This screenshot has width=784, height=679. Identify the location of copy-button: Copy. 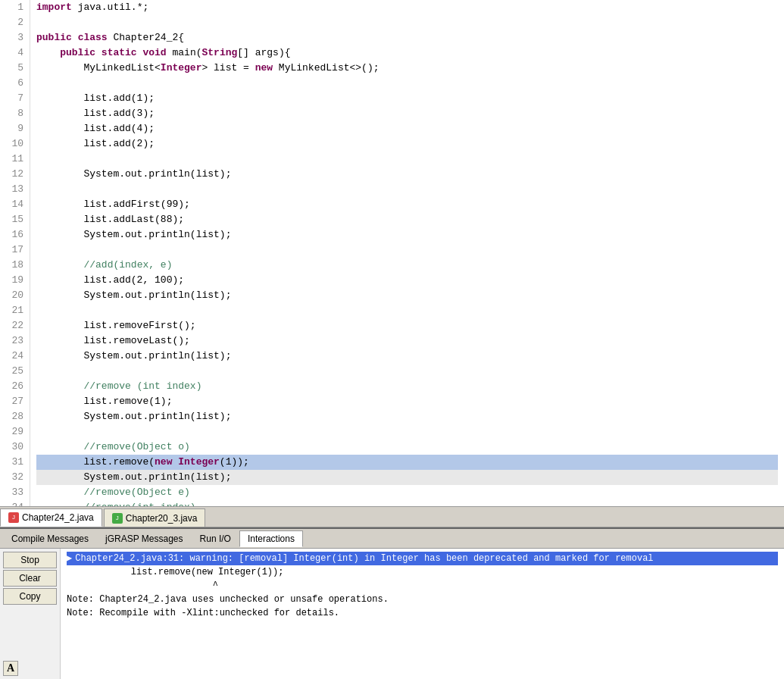
(30, 596).